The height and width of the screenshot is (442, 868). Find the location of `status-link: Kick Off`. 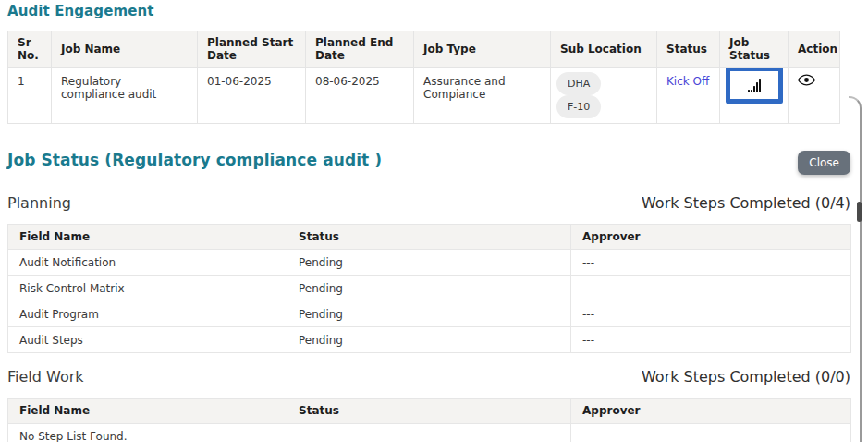

status-link: Kick Off is located at coordinates (688, 81).